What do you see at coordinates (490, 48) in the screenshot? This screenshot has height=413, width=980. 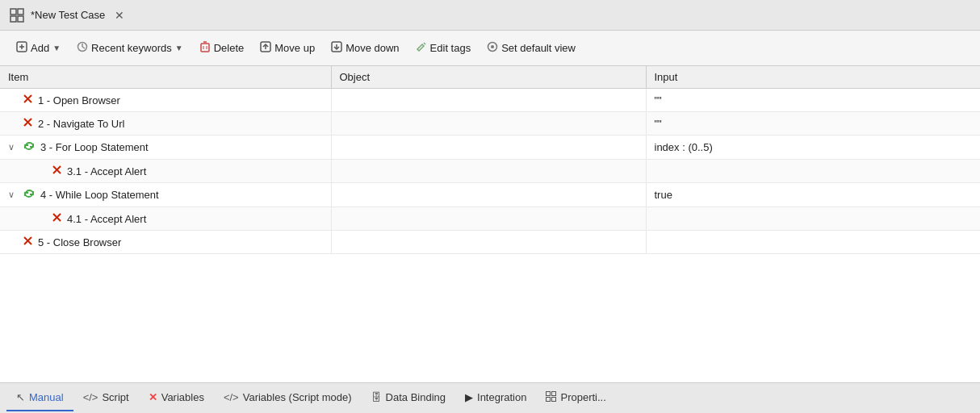 I see `toolbar: Add ▼ Recent keywords ▼ Delete` at bounding box center [490, 48].